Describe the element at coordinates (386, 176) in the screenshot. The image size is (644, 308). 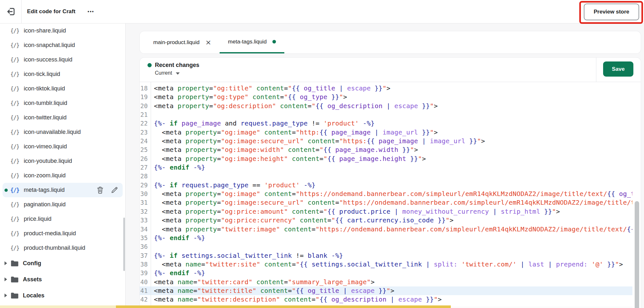
I see `code-line: 28` at that location.